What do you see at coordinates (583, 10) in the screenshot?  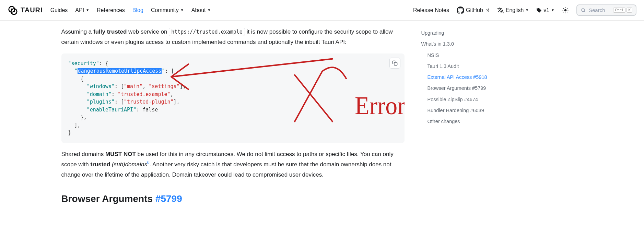 I see `search-icon` at bounding box center [583, 10].